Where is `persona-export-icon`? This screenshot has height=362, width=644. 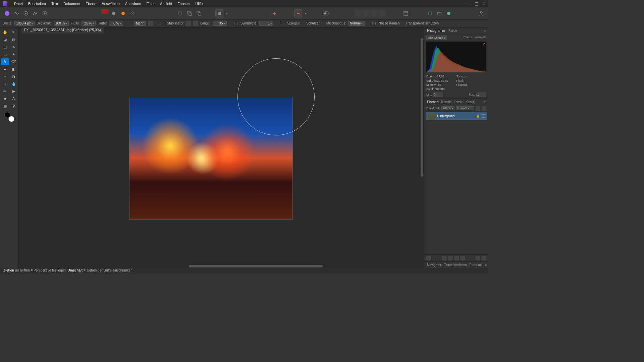 persona-export-icon is located at coordinates (45, 13).